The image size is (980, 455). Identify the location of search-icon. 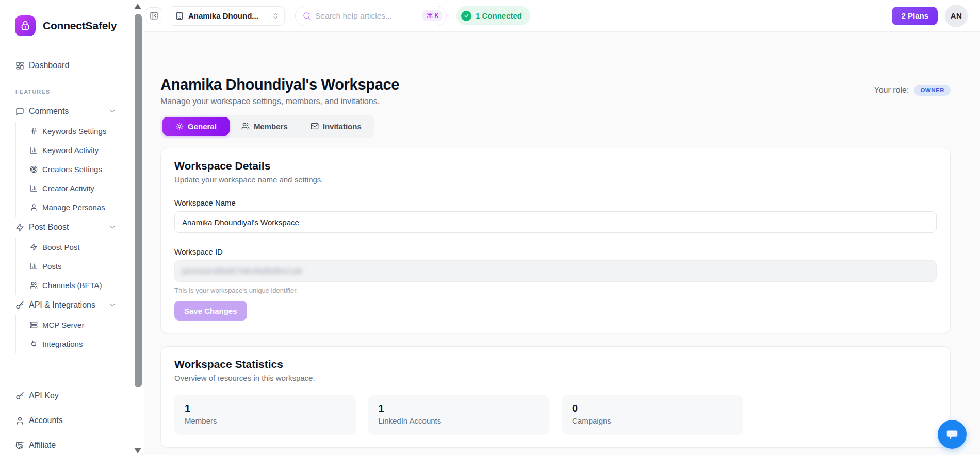
(307, 16).